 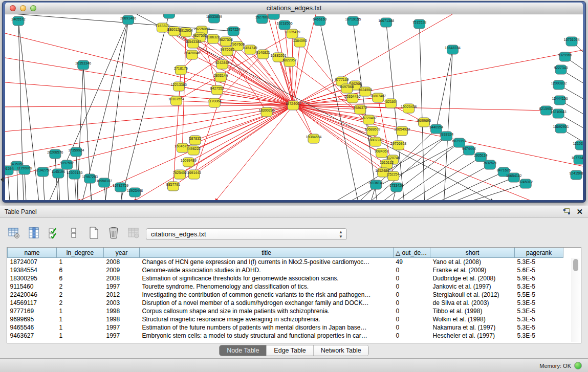 What do you see at coordinates (313, 139) in the screenshot?
I see `network-node: 19384554` at bounding box center [313, 139].